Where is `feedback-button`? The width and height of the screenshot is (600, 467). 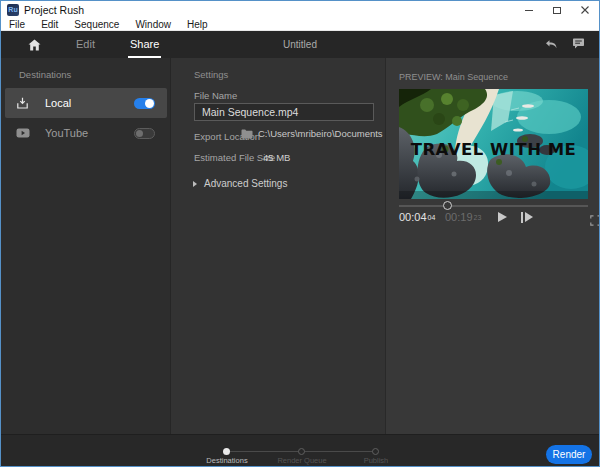
feedback-button is located at coordinates (578, 45).